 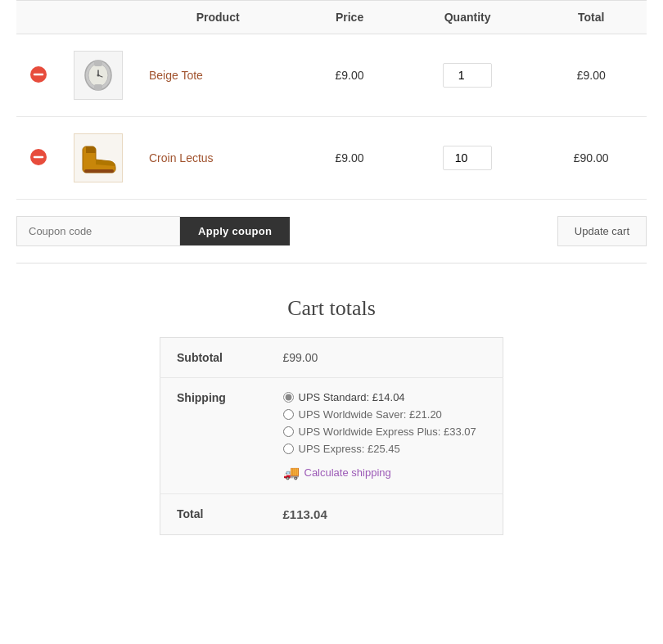 I want to click on calc-shipping-text: Calculate shipping, so click(x=348, y=473).